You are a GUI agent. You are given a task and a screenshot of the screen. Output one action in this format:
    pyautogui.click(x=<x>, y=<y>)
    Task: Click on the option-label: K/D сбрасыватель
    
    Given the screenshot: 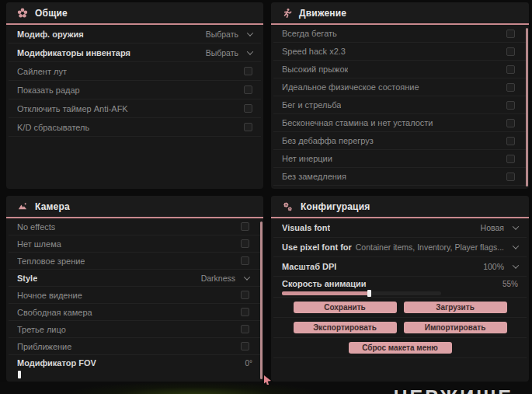 What is the action you would take?
    pyautogui.click(x=53, y=127)
    